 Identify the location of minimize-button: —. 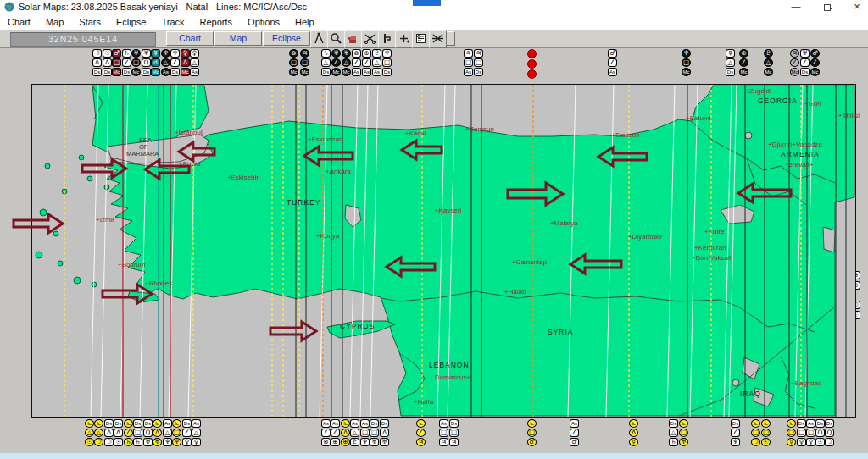
(796, 7).